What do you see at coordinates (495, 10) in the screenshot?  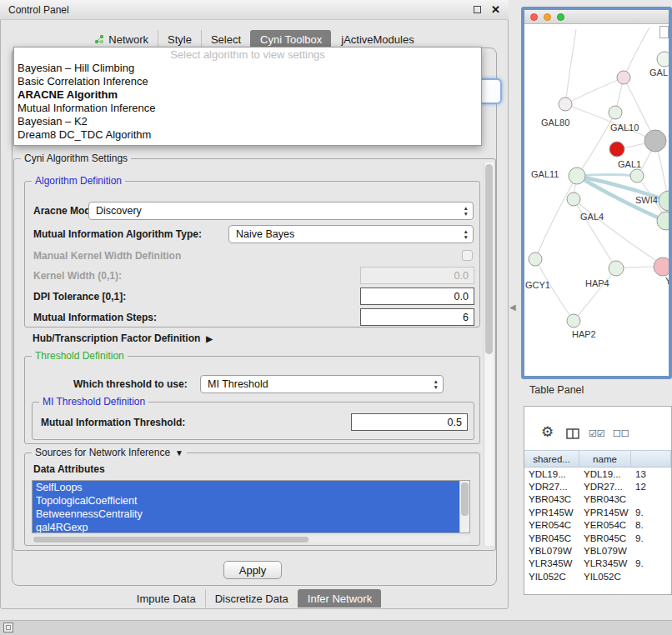 I see `close-icon: ✕` at bounding box center [495, 10].